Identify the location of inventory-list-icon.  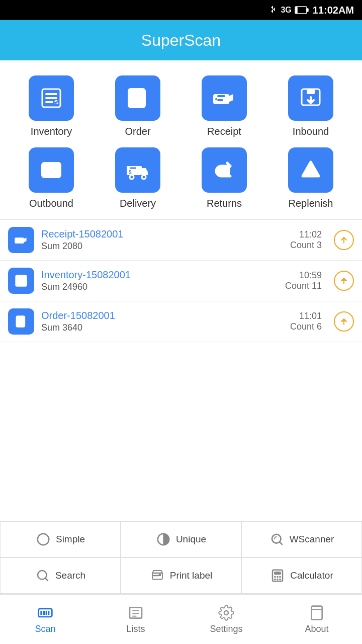
(21, 281).